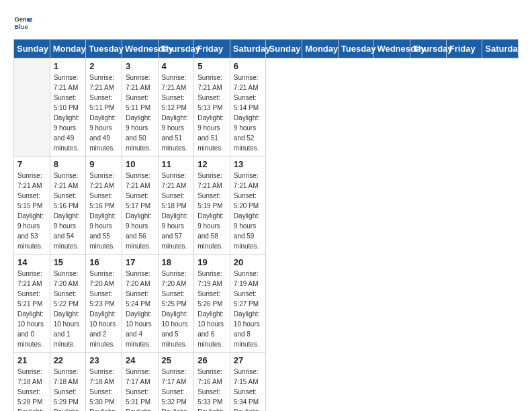 This screenshot has height=411, width=532. What do you see at coordinates (104, 382) in the screenshot?
I see `calendar-cell: 23Sunrise: 7:18 AMSunset: 5:30 PMDayligh…` at bounding box center [104, 382].